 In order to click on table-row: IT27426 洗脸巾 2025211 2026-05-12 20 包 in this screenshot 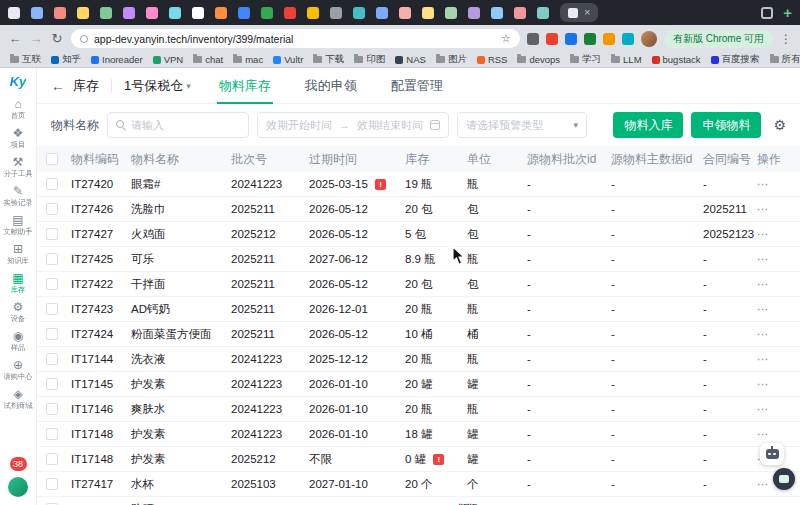, I will do `click(418, 210)`.